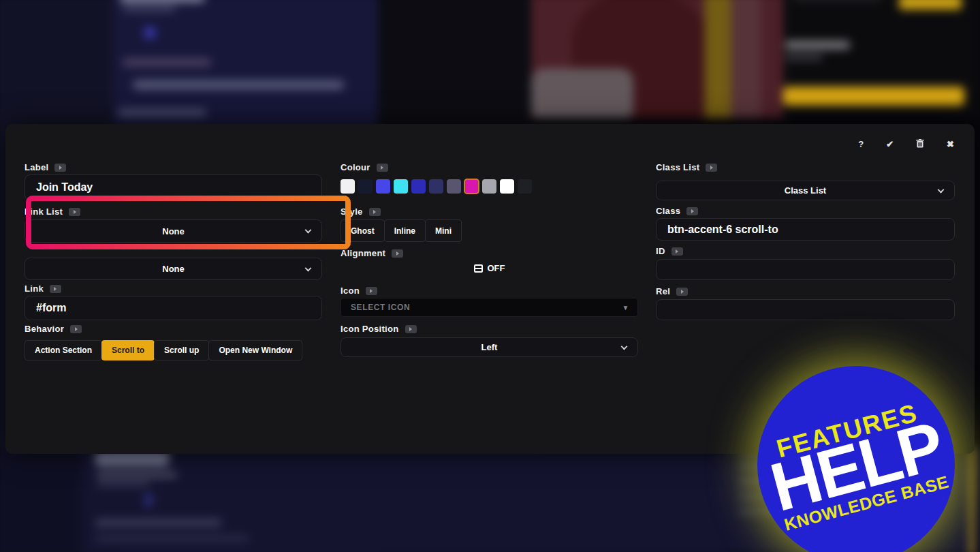 This screenshot has width=980, height=552. What do you see at coordinates (350, 290) in the screenshot?
I see `icon-label-text: Icon` at bounding box center [350, 290].